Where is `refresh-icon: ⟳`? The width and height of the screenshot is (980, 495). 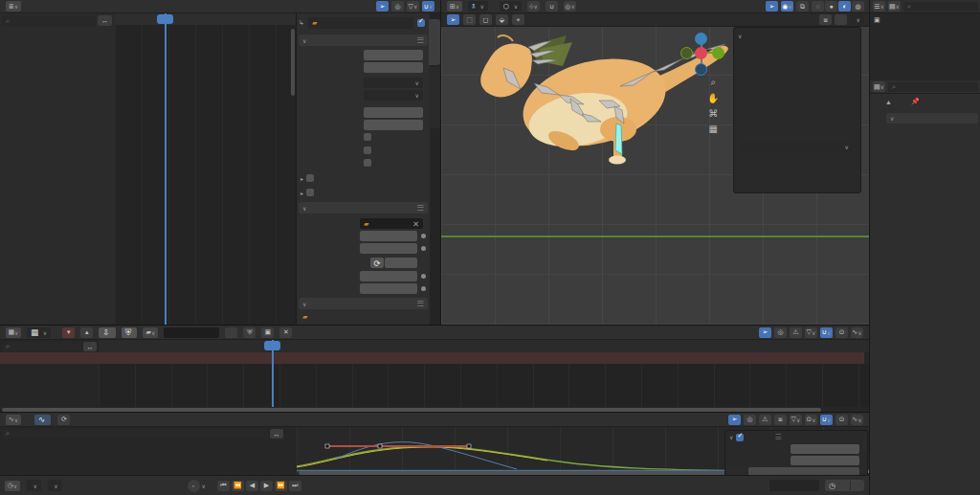
refresh-icon: ⟳ is located at coordinates (377, 262).